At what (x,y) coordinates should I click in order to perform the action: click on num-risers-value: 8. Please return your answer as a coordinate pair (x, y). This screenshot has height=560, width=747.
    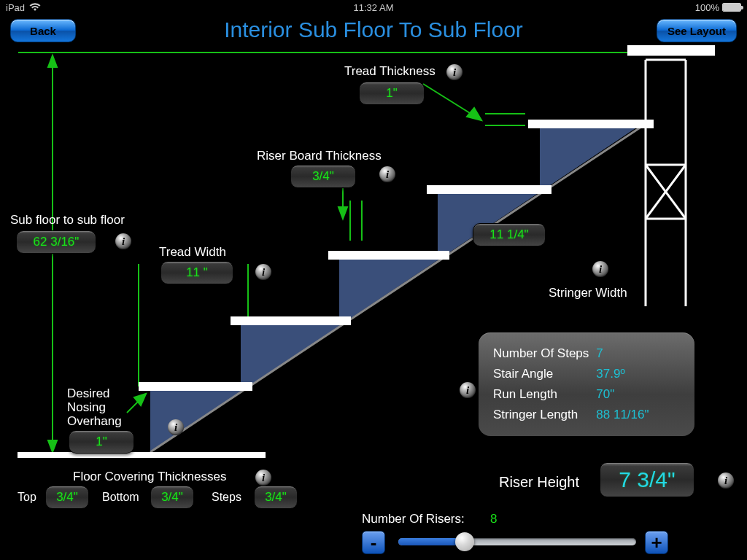
    Looking at the image, I should click on (493, 519).